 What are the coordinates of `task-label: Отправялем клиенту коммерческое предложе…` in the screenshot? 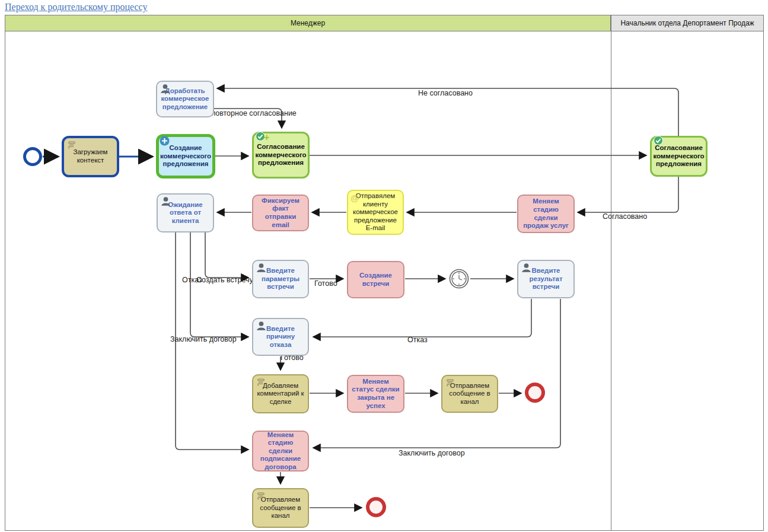 It's located at (375, 212).